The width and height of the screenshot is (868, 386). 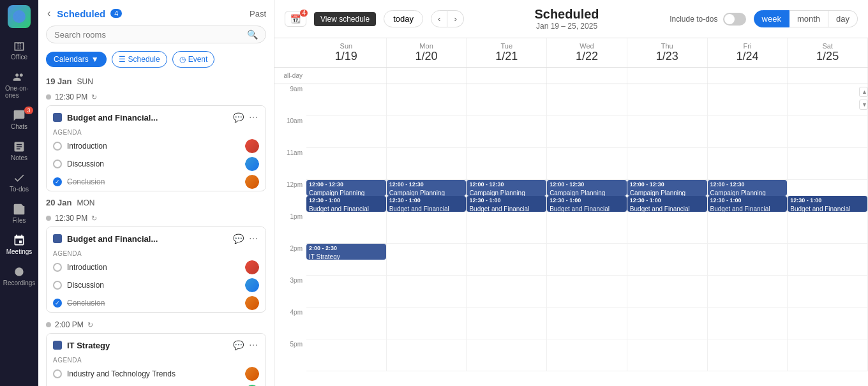 I want to click on meeting-more-btn-1-0: ⋯, so click(x=253, y=239).